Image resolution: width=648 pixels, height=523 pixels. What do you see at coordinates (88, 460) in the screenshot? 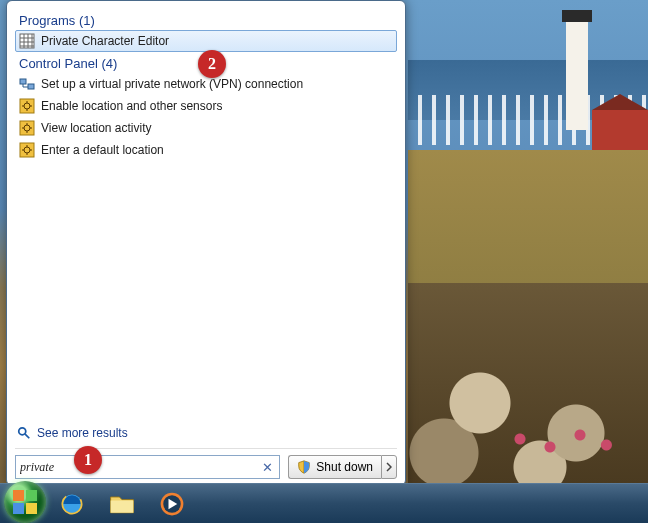
I see `annotation-marker-1: 1` at bounding box center [88, 460].